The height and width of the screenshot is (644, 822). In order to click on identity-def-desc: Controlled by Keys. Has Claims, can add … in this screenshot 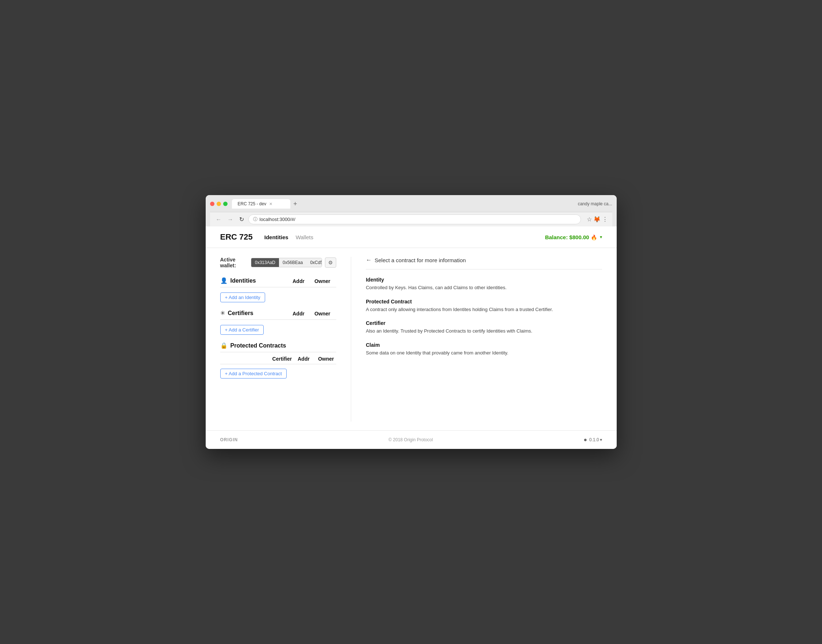, I will do `click(484, 288)`.